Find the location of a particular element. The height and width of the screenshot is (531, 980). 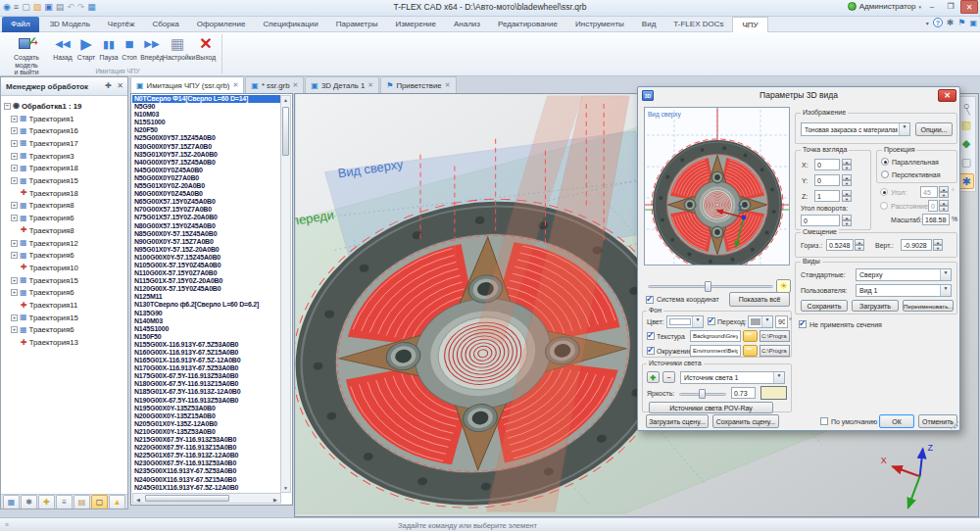

view-settings-icon: ✱ is located at coordinates (966, 181).